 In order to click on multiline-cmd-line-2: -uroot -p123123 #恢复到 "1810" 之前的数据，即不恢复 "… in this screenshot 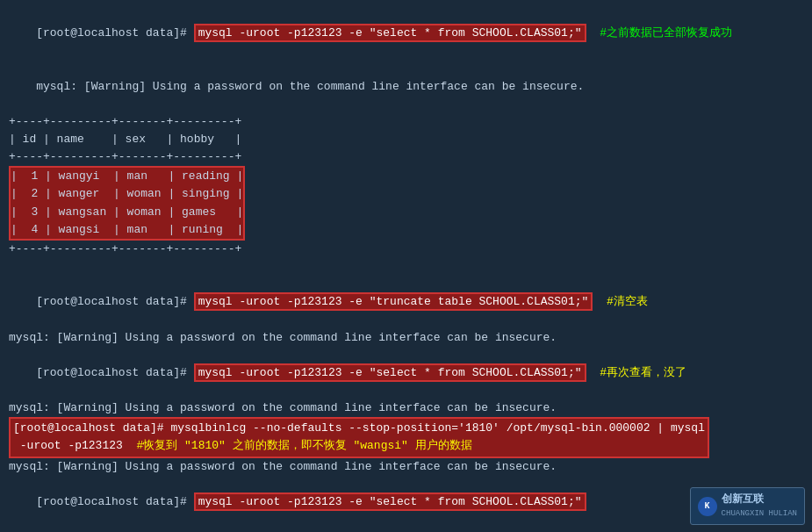, I will do `click(359, 446)`.